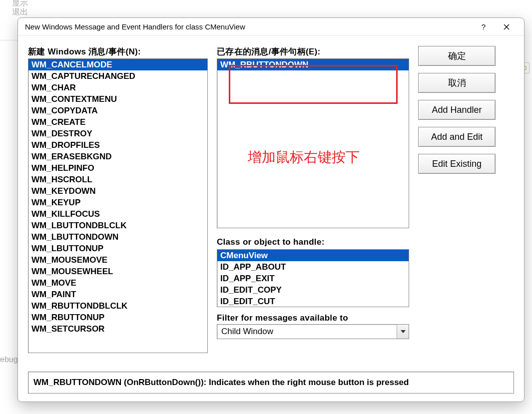  What do you see at coordinates (313, 242) in the screenshot?
I see `class-object-label: Class or object to handle:` at bounding box center [313, 242].